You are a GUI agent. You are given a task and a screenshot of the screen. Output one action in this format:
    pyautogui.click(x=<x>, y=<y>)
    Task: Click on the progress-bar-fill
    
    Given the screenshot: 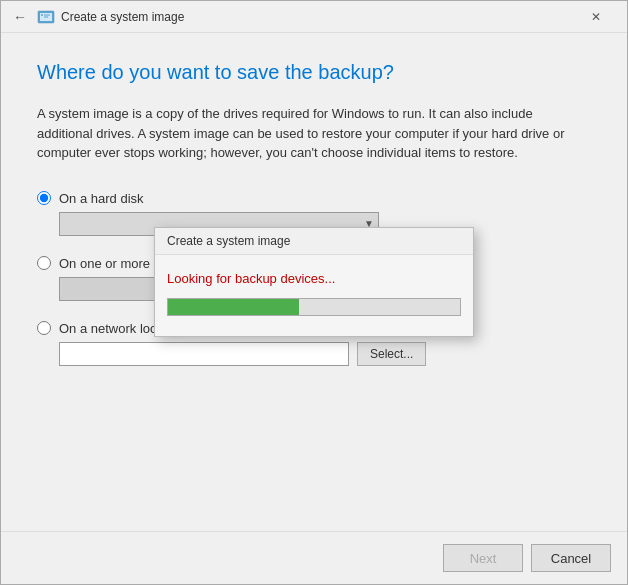 What is the action you would take?
    pyautogui.click(x=234, y=307)
    